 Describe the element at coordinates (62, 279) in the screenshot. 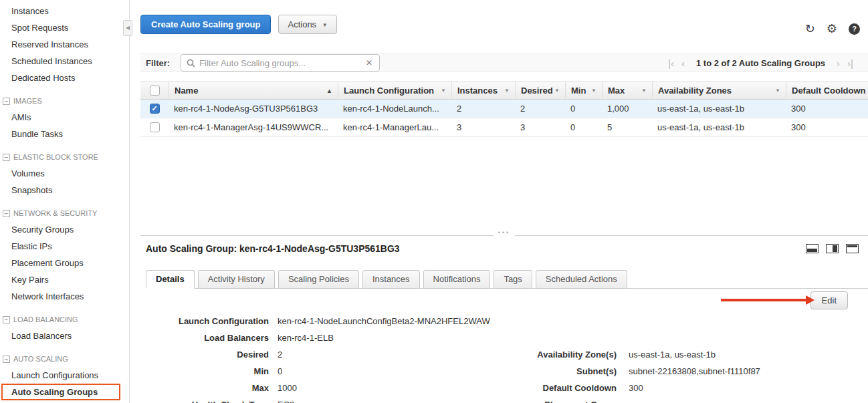

I see `sidebar-item-key-pairs: Key Pairs` at that location.